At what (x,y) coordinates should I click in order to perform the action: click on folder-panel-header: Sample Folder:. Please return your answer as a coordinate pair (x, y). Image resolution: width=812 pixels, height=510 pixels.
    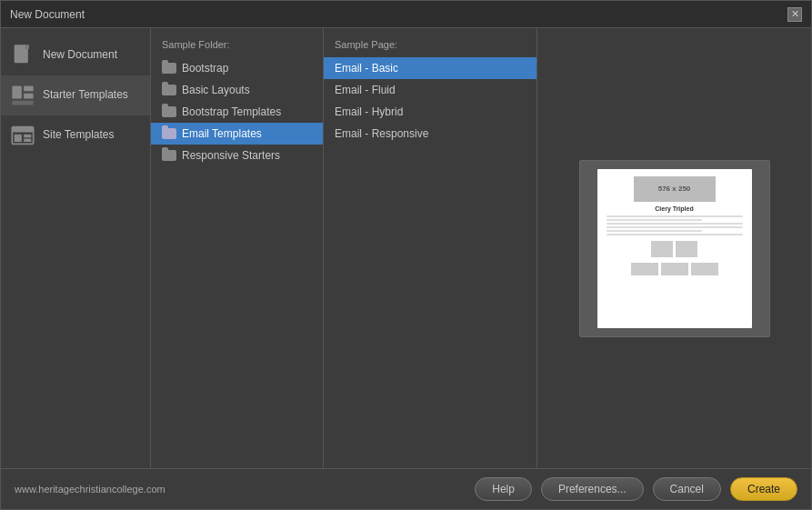
    Looking at the image, I should click on (236, 46).